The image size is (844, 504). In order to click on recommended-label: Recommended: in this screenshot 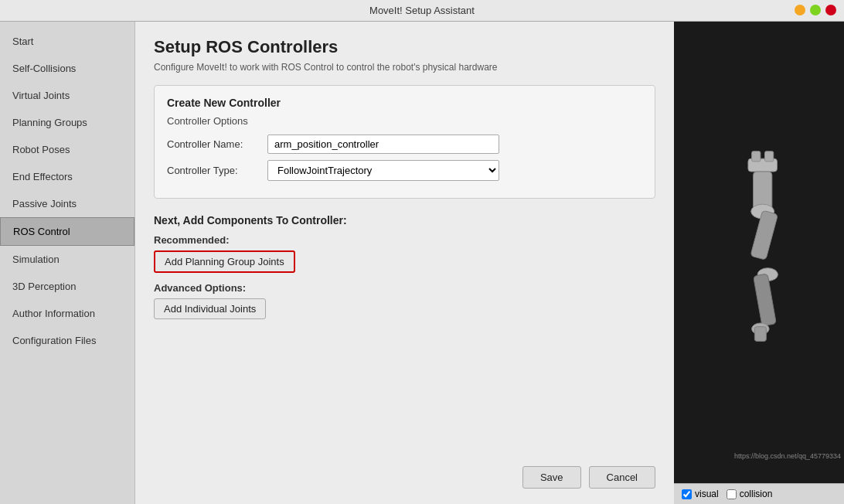, I will do `click(405, 240)`.